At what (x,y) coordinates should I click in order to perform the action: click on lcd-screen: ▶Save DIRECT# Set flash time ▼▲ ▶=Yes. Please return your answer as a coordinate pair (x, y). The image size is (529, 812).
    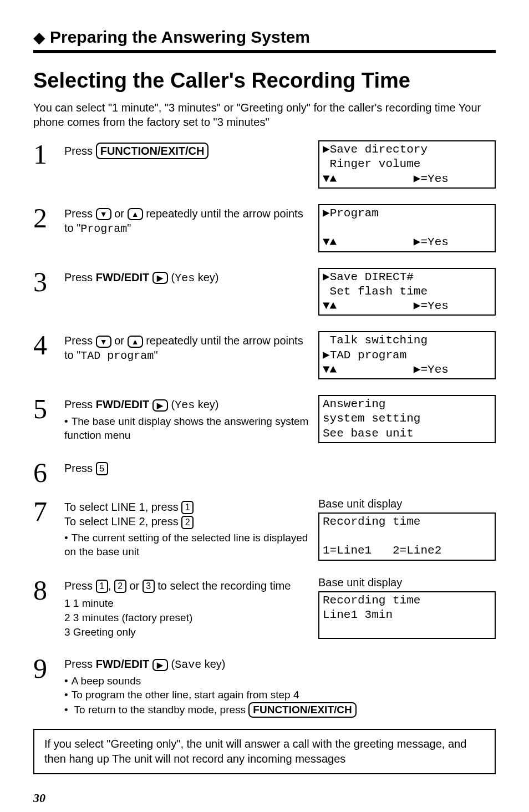
    Looking at the image, I should click on (407, 292).